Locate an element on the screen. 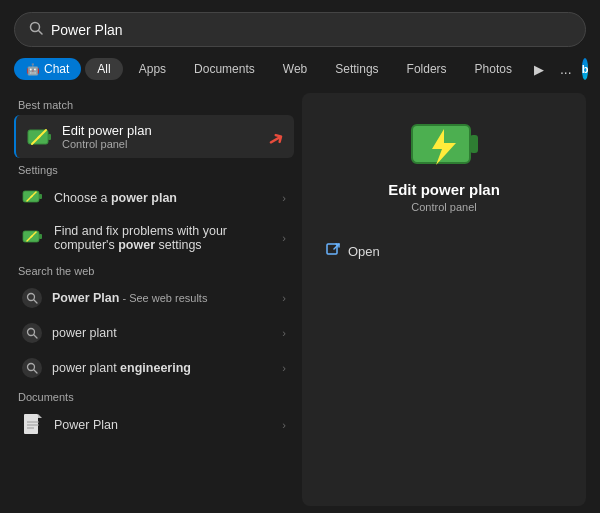 This screenshot has width=600, height=513. settings-item-2-text: Find and fix problems with your computer… is located at coordinates (163, 238).